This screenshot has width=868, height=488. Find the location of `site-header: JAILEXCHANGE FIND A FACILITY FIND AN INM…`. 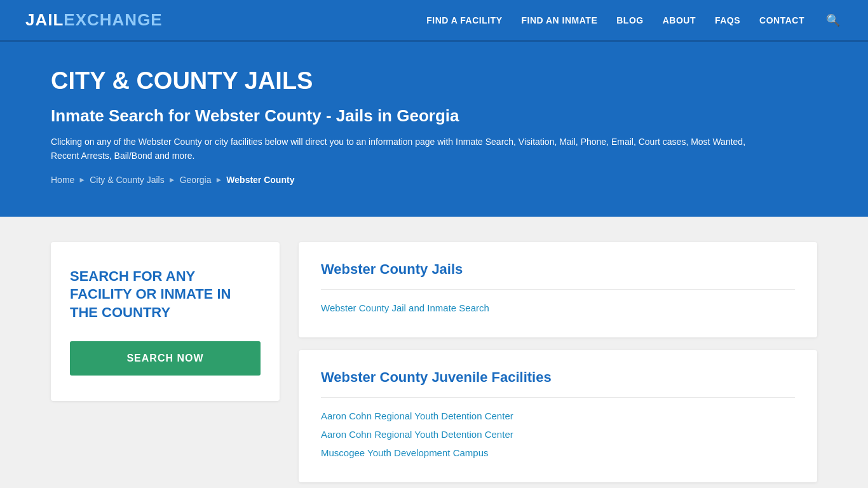

site-header: JAILEXCHANGE FIND A FACILITY FIND AN INM… is located at coordinates (434, 21).